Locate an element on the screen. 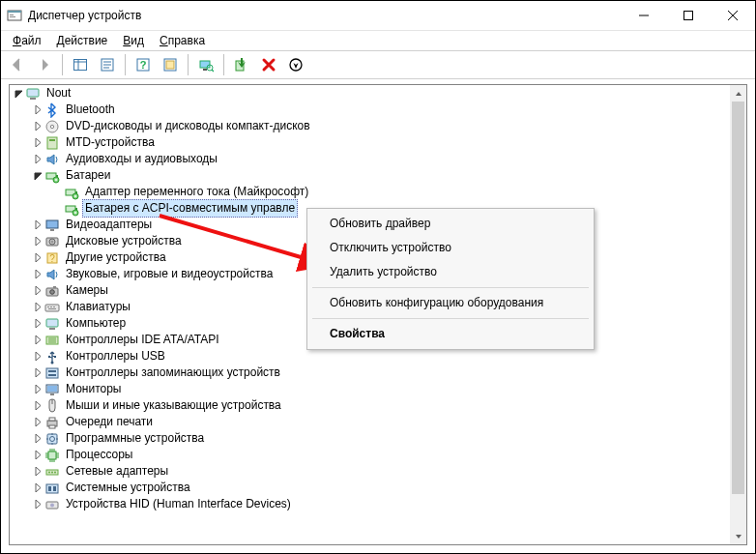 This screenshot has height=554, width=756. tree-item-label: Аудиовходы и аудиовыходы is located at coordinates (141, 159).